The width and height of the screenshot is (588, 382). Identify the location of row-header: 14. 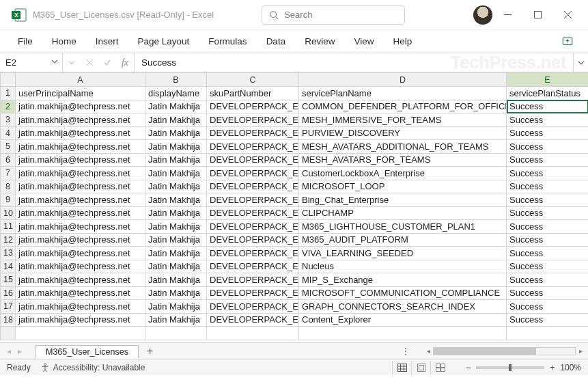
(8, 267).